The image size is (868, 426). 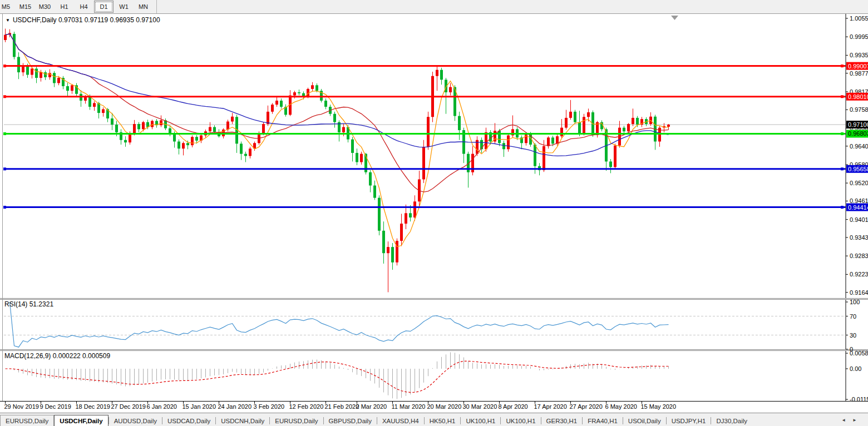 I want to click on timeframe-button-m5: M5, so click(x=8, y=7).